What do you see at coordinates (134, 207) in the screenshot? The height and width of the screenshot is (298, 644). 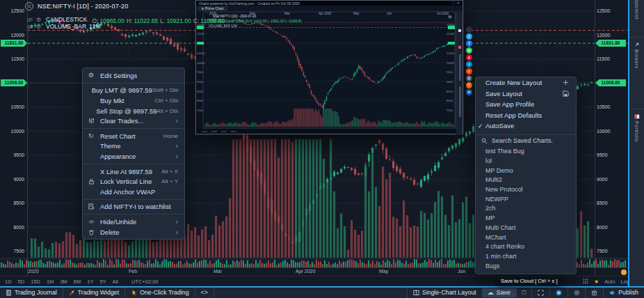 I see `menu-item: Add NIFTY-I to watchlist` at bounding box center [134, 207].